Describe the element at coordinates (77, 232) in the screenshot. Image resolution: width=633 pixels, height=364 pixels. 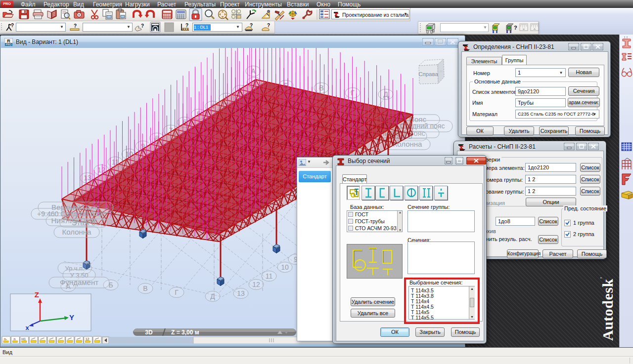
I see `svg-text: Колонна` at that location.